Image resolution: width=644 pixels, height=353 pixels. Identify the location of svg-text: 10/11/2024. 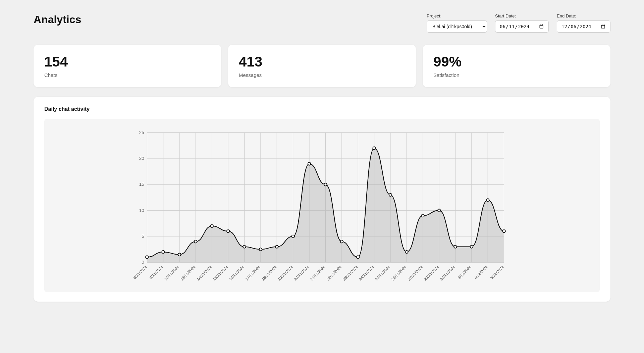
(172, 273).